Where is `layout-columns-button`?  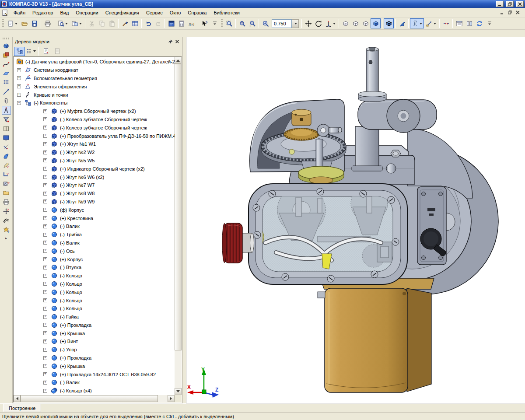
layout-columns-button is located at coordinates (469, 24).